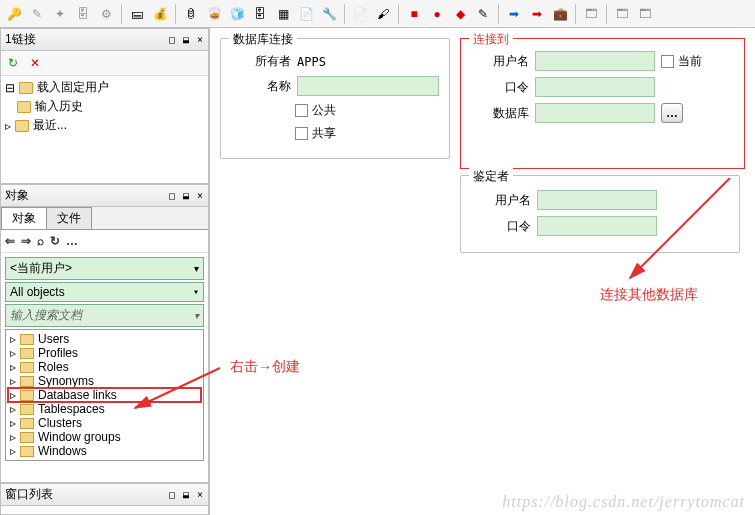 This screenshot has height=515, width=755. Describe the element at coordinates (649, 295) in the screenshot. I see `annotation-connect-other: 连接其他数据库` at that location.